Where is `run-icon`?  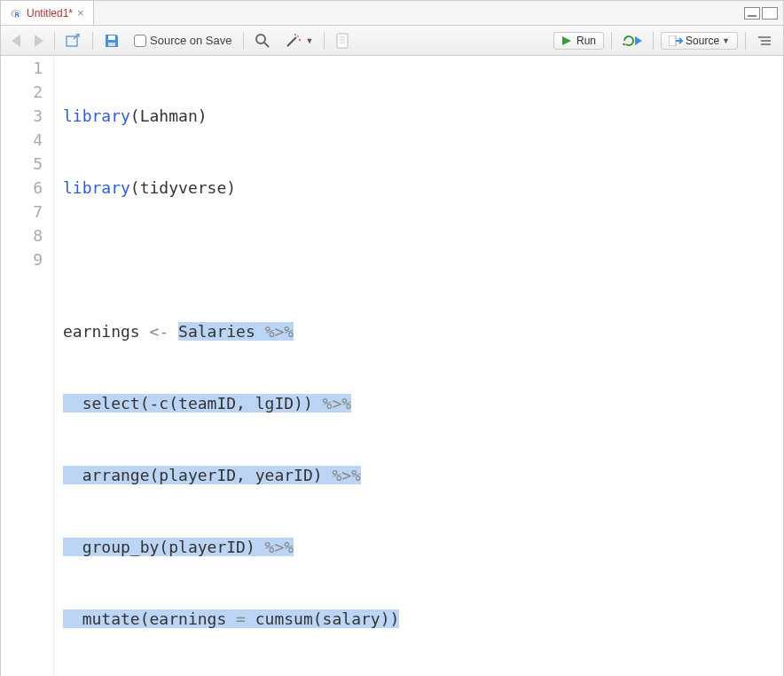 run-icon is located at coordinates (568, 41).